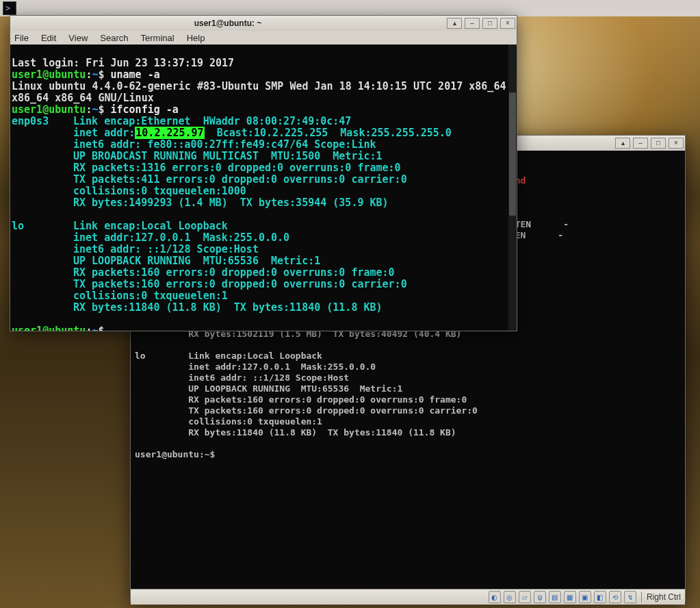 The image size is (700, 608). Describe the element at coordinates (145, 110) in the screenshot. I see `cmd-ifconfig: ifconfig -a` at that location.